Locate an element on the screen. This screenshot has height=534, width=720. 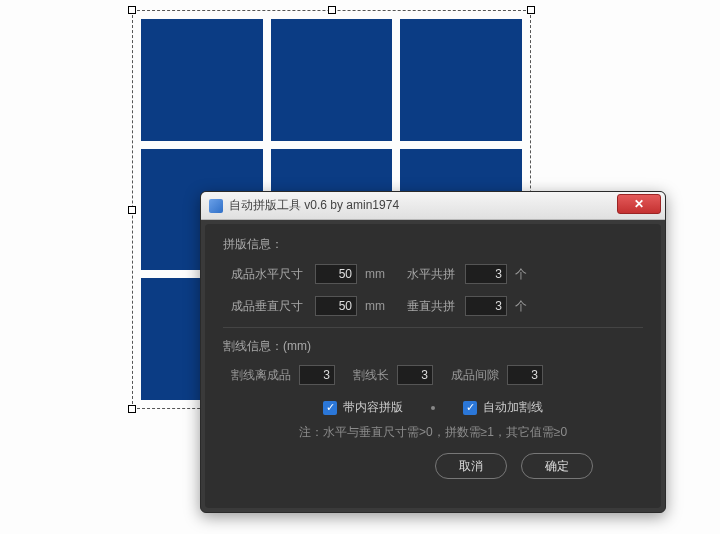
label-horiz-count: 水平共拼 is located at coordinates (436, 274).